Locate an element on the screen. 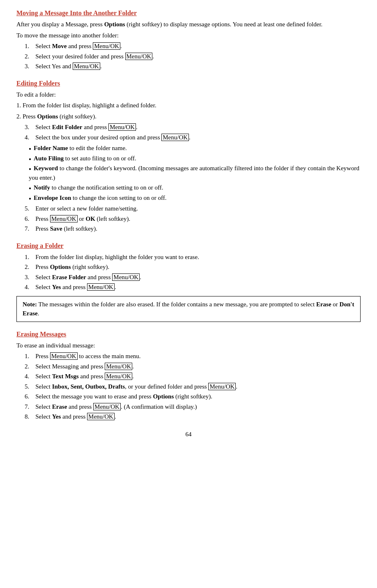  editing-bullets: Folder Name to edit the folder name. Aut… is located at coordinates (193, 173).